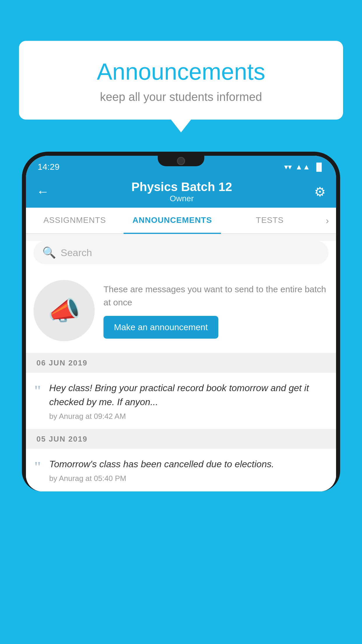  Describe the element at coordinates (304, 167) in the screenshot. I see `status-icons: ▾▾ ▲▲ ▐▌` at that location.